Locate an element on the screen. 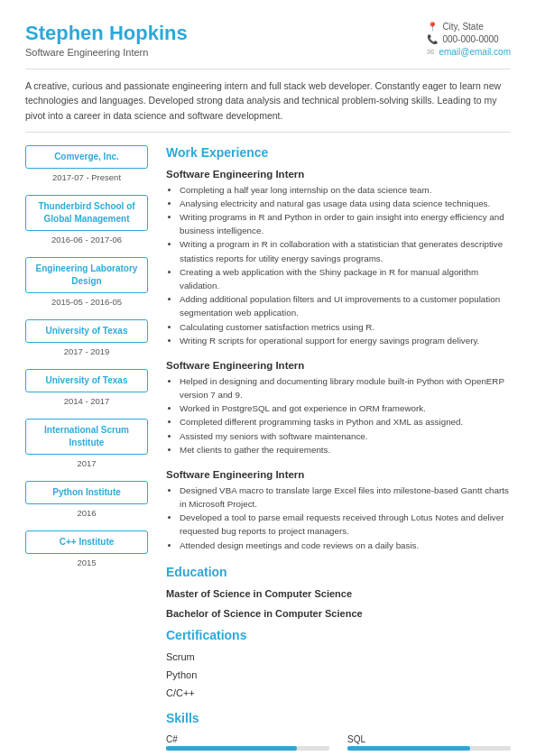  email-link: email@email.com is located at coordinates (475, 52).